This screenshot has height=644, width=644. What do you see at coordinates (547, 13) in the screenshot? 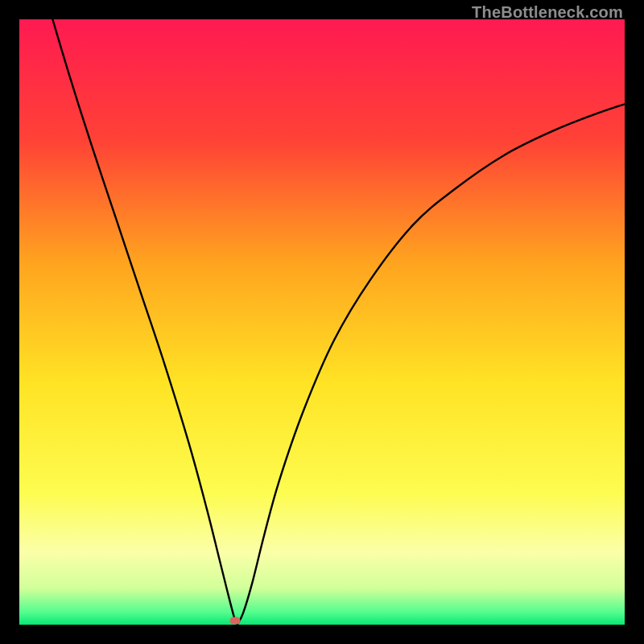
I see `watermark-label: TheBottleneck.com` at bounding box center [547, 13].